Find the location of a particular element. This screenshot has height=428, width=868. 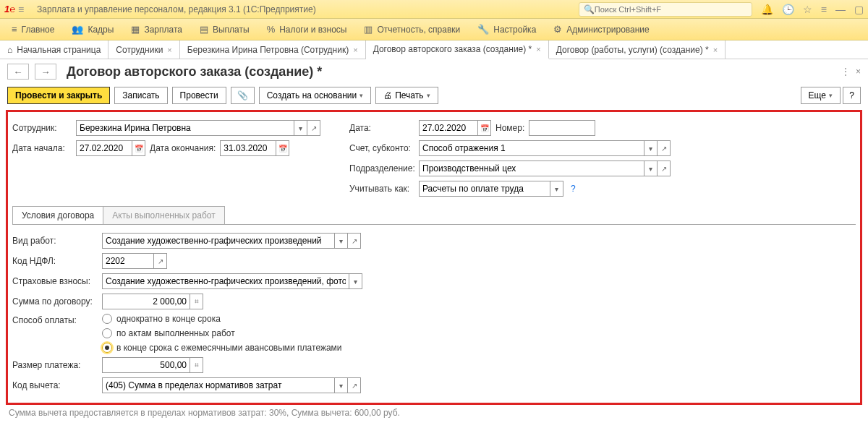

sum-field: ⌗ is located at coordinates (153, 301).